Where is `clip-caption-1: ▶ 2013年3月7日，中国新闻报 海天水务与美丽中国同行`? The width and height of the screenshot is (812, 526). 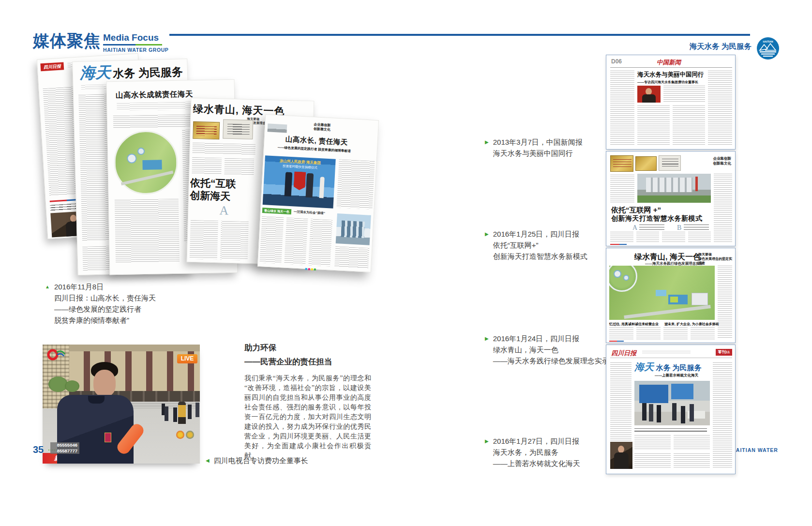 clip-caption-1: ▶ 2013年3月7日，中国新闻报 海天水务与美丽中国同行 is located at coordinates (534, 148).